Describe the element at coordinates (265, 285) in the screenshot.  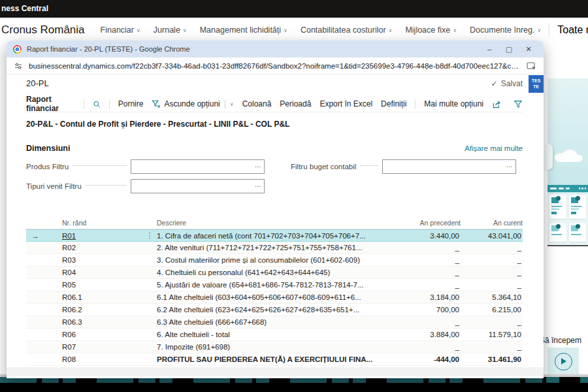
I see `description-cell: 5. Ajustări de valoare (654+681+686-754-…` at that location.